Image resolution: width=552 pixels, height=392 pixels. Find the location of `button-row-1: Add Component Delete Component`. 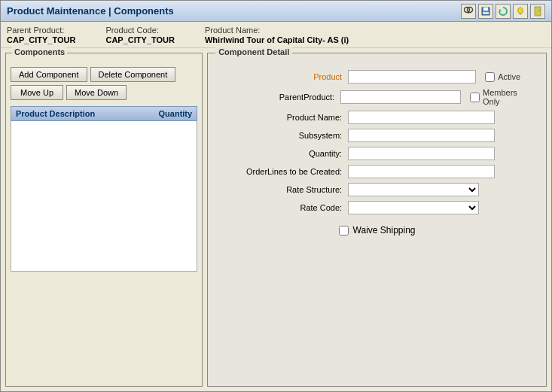

button-row-1: Add Component Delete Component is located at coordinates (104, 74).